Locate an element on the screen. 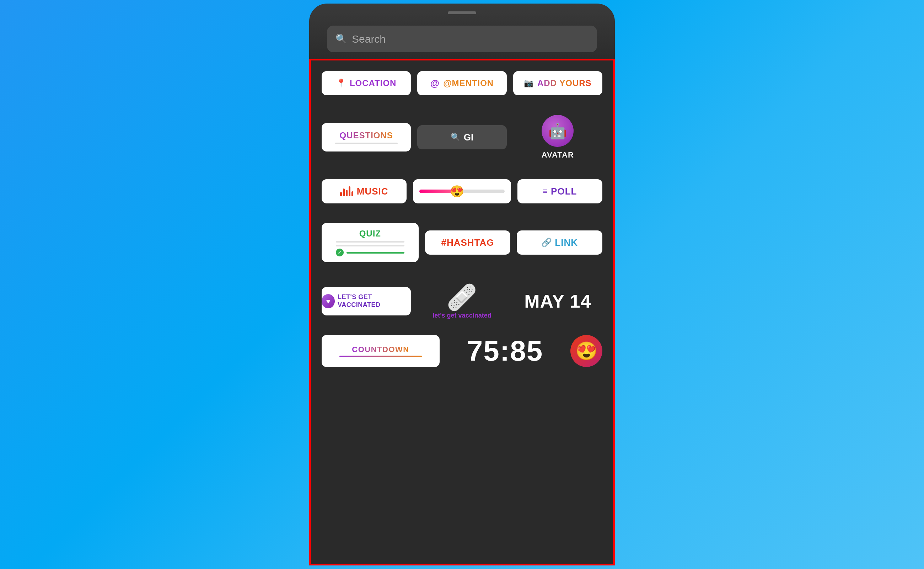 This screenshot has height=569, width=924. slider-track: 😍 is located at coordinates (462, 191).